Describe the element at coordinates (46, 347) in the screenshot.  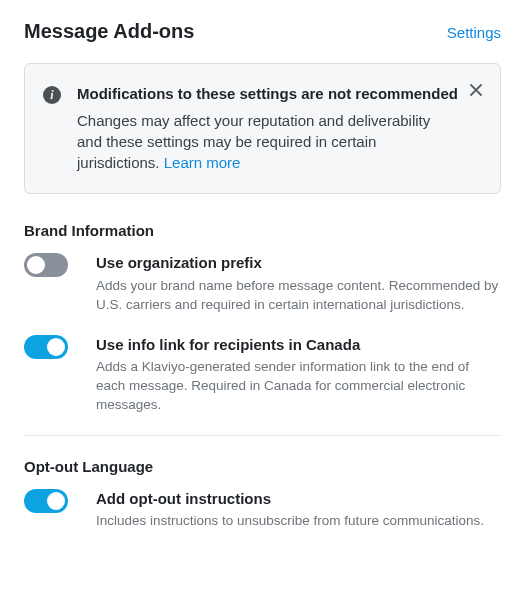
I see `toggle-info-link-canada` at that location.